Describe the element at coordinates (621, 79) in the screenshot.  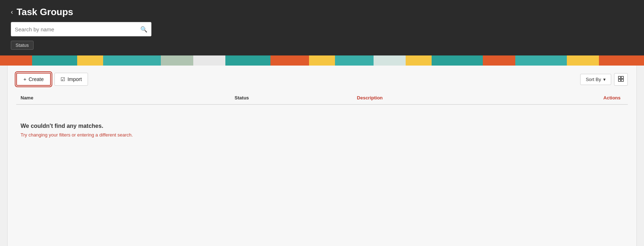
I see `grid-view-button` at that location.